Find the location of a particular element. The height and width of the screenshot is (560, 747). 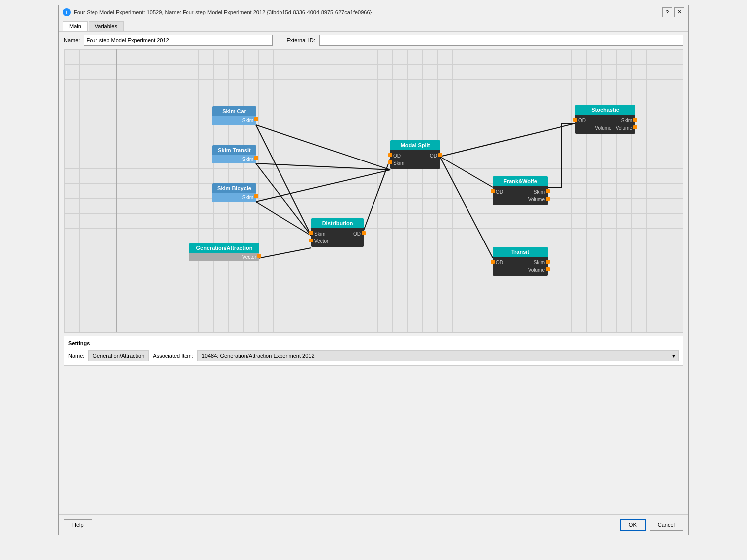

node-transit-body: OD Skim Volume is located at coordinates (520, 266).